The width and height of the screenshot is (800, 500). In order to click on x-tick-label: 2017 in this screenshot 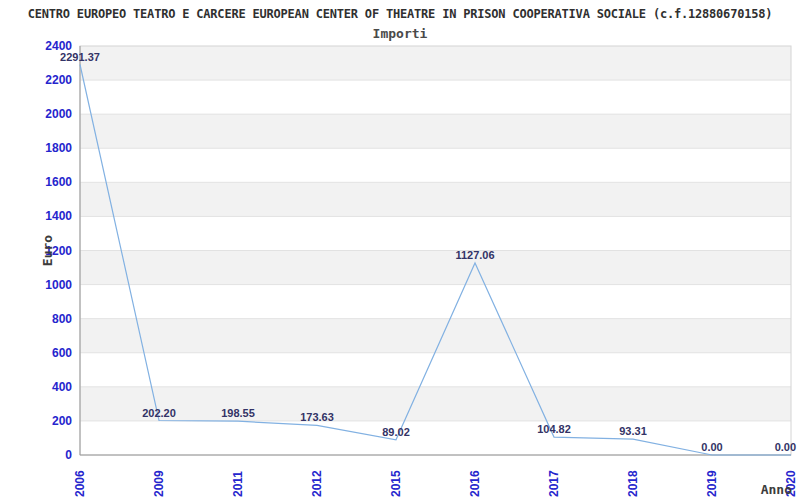, I will do `click(554, 484)`.